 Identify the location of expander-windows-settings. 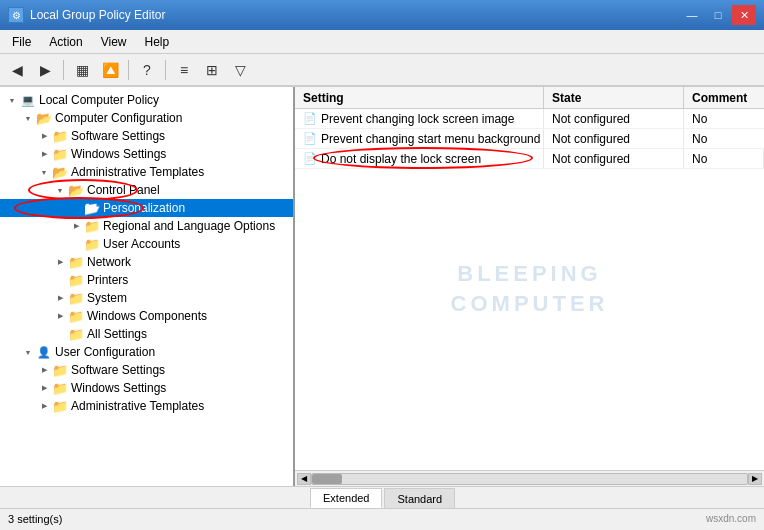
(44, 154).